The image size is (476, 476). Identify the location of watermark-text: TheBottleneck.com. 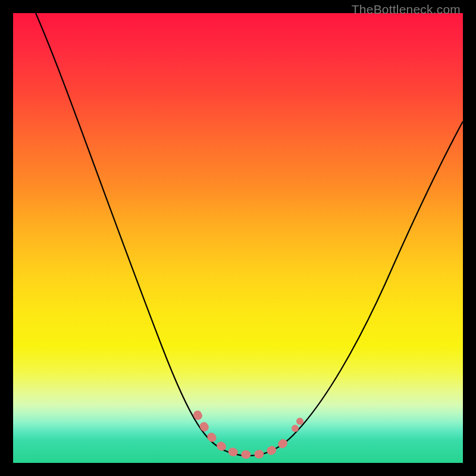
(406, 10).